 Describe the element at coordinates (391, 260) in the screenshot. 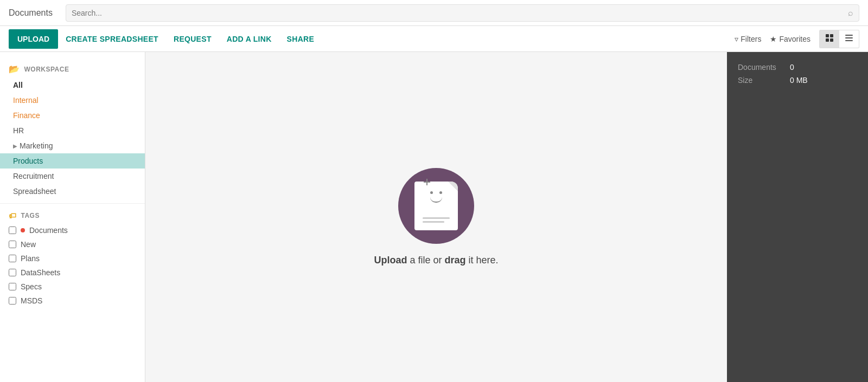

I see `upload-text: Upload` at that location.